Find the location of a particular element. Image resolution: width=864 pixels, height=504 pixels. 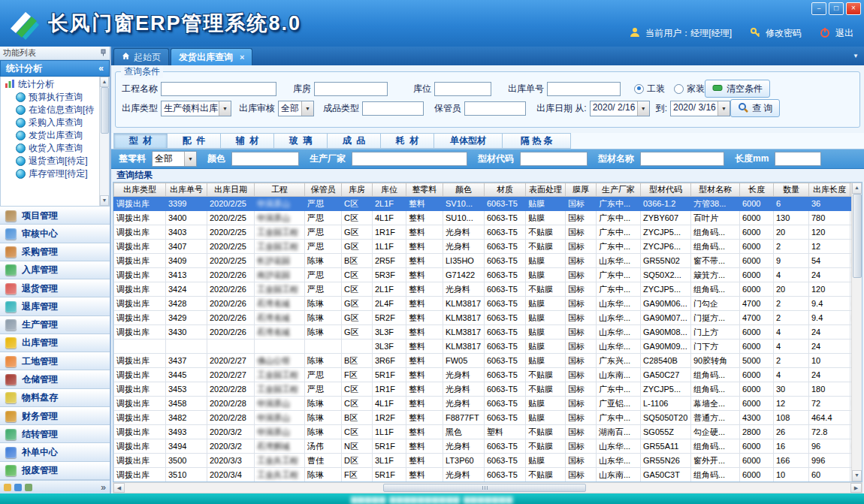

material-tab: 配 件 is located at coordinates (194, 141).